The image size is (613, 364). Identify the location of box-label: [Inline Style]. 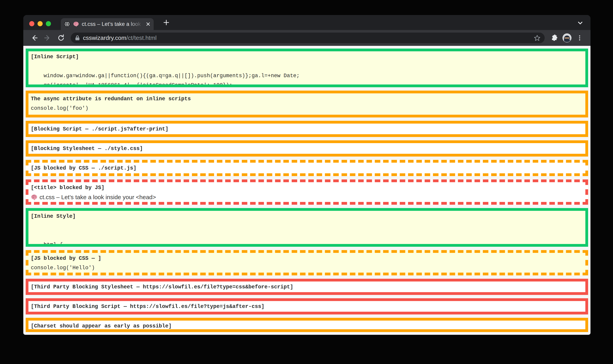
(307, 216).